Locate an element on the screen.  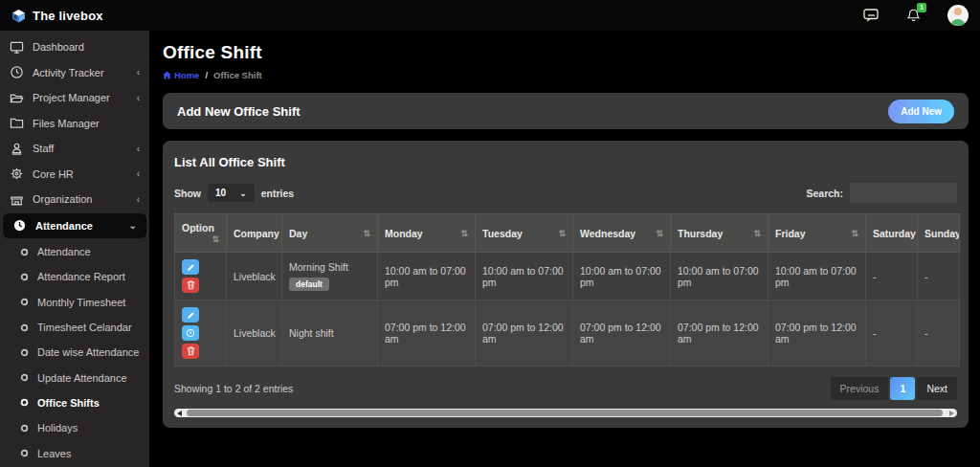
sidebar-subitem-date-wise-attendance: Date wise Attendance is located at coordinates (75, 352).